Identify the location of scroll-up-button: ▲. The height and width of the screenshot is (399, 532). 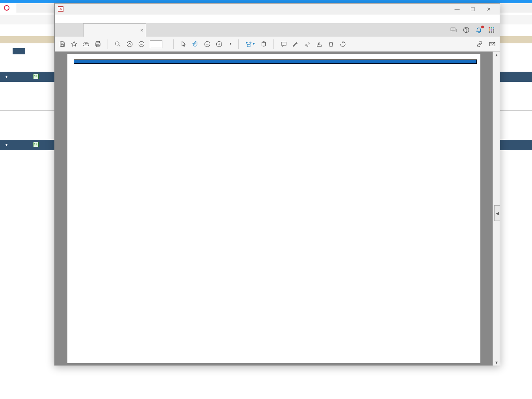
(497, 55).